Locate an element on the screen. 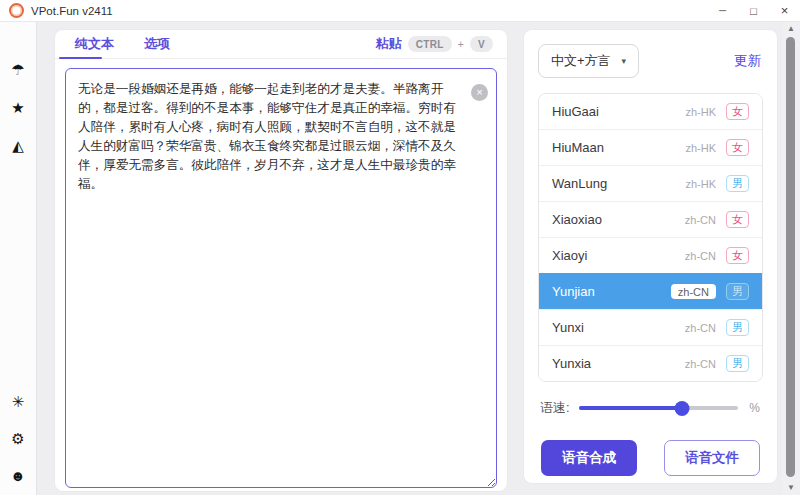 This screenshot has width=800, height=495. voice-row: Yunxi zh-CN 男 is located at coordinates (650, 327).